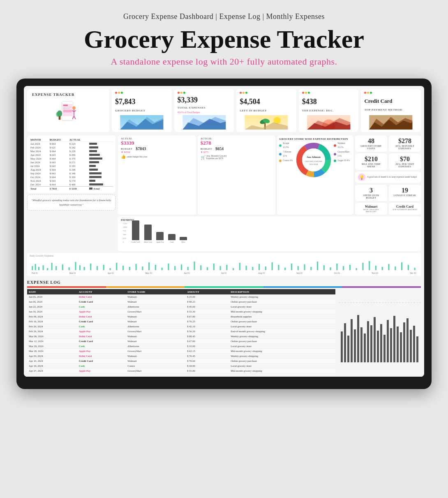  I want to click on walmart-cc-row: Walmart MAX GROCERY BROUGHT Credit Card …, so click(388, 209).